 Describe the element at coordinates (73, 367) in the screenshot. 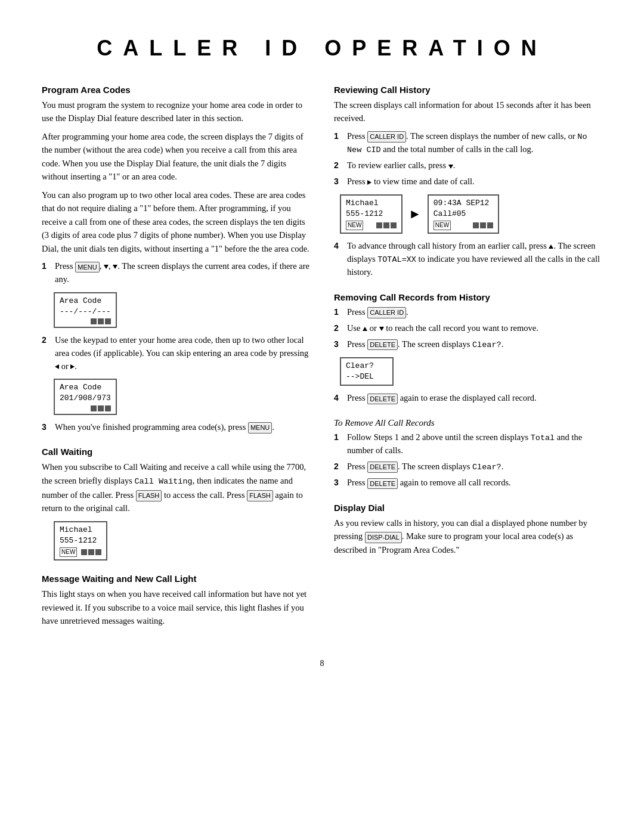

I see `right-arrow` at that location.